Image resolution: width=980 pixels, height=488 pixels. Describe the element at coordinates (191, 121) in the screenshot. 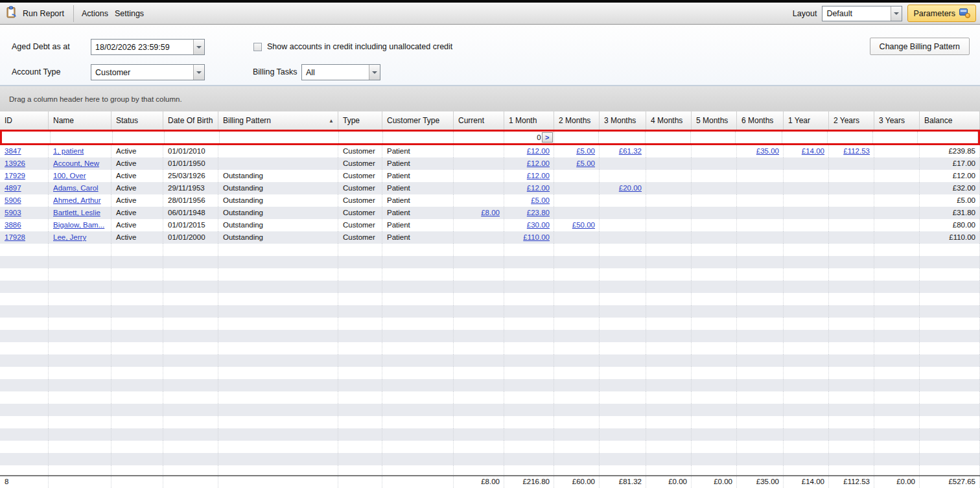

I see `column-header-dob: Date Of Birth` at that location.